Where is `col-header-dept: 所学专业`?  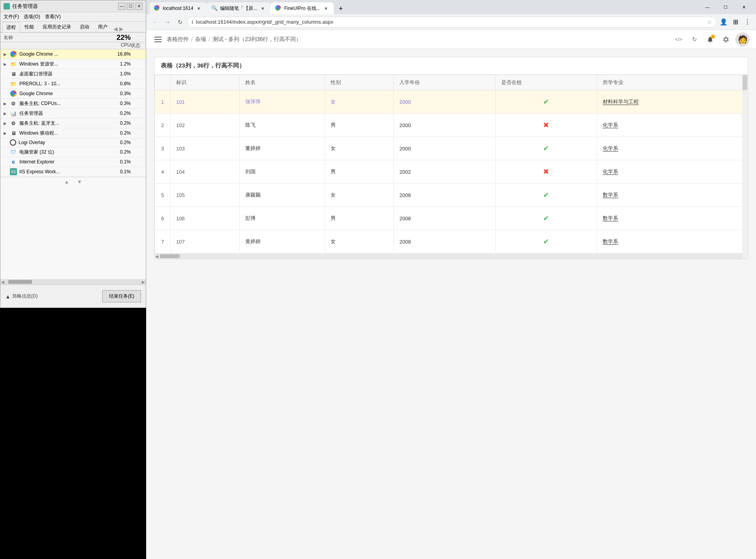
col-header-dept: 所学专业 is located at coordinates (672, 83).